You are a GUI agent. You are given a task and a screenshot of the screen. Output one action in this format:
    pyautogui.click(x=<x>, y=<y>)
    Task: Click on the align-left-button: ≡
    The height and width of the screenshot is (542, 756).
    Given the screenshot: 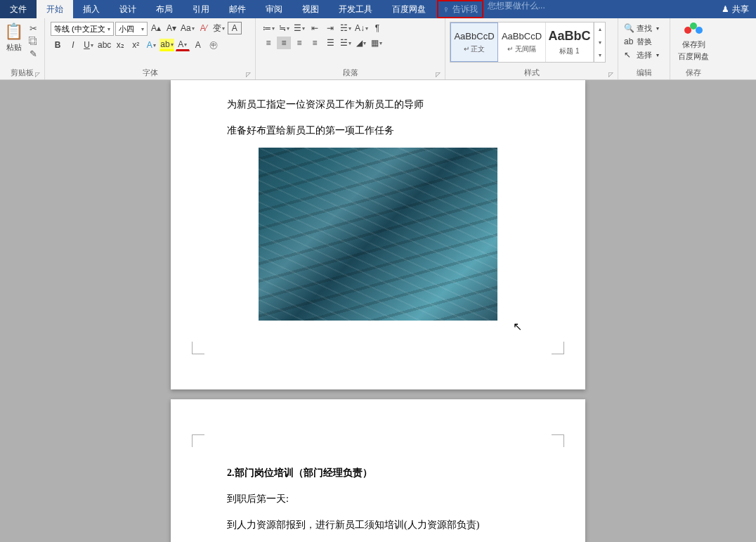 What is the action you would take?
    pyautogui.click(x=268, y=43)
    